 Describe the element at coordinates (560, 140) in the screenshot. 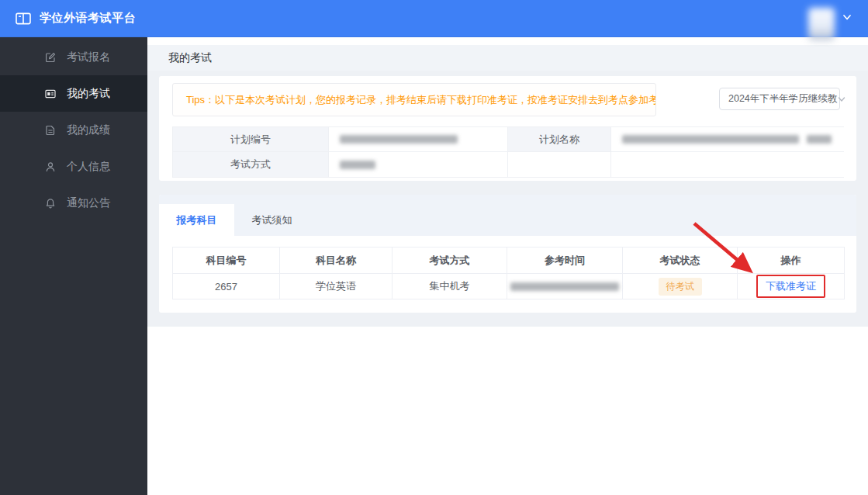

I see `plan-name-label: 计划名称` at that location.